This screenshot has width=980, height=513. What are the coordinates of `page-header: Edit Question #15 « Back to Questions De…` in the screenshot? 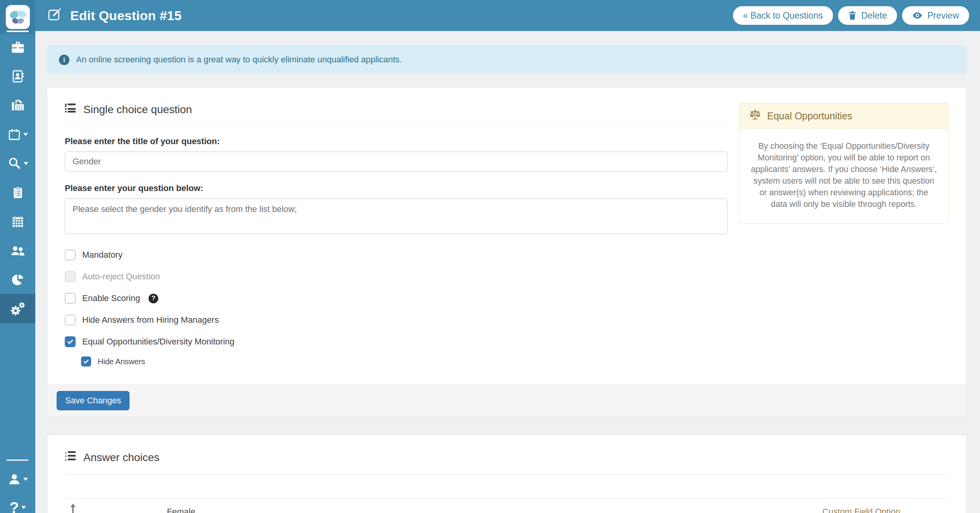 It's located at (508, 15).